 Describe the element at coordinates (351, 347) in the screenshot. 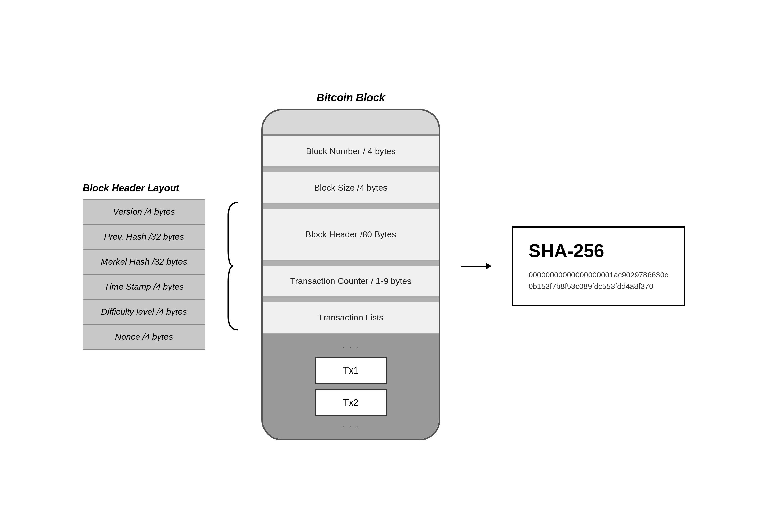

I see `tx-dots-top: · · ·` at that location.